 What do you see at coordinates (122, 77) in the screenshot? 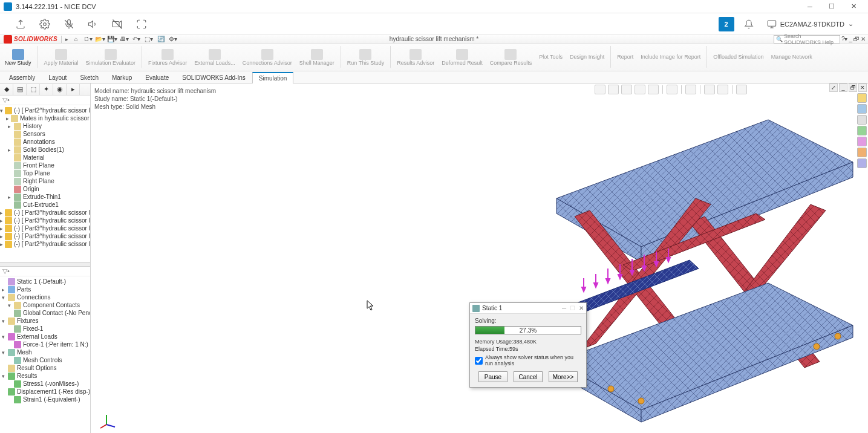
I see `tab-markup: Markup` at bounding box center [122, 77].